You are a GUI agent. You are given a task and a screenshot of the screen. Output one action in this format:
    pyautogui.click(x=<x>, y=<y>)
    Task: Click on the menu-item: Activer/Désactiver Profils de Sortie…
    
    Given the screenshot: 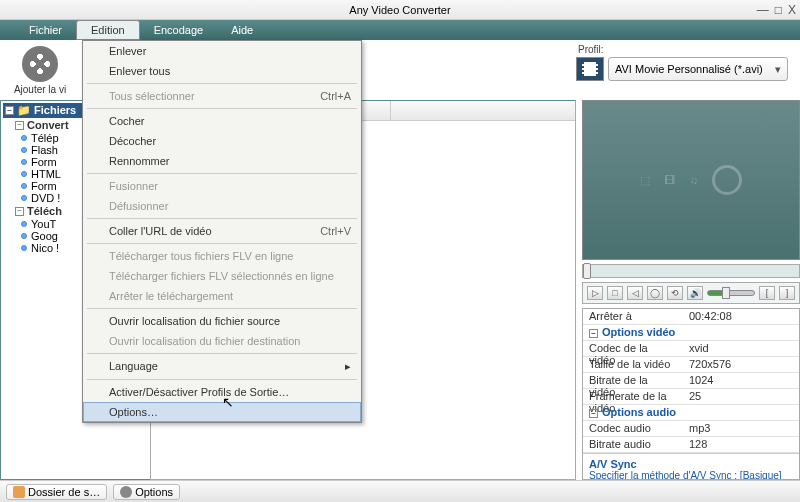 What is the action you would take?
    pyautogui.click(x=222, y=392)
    